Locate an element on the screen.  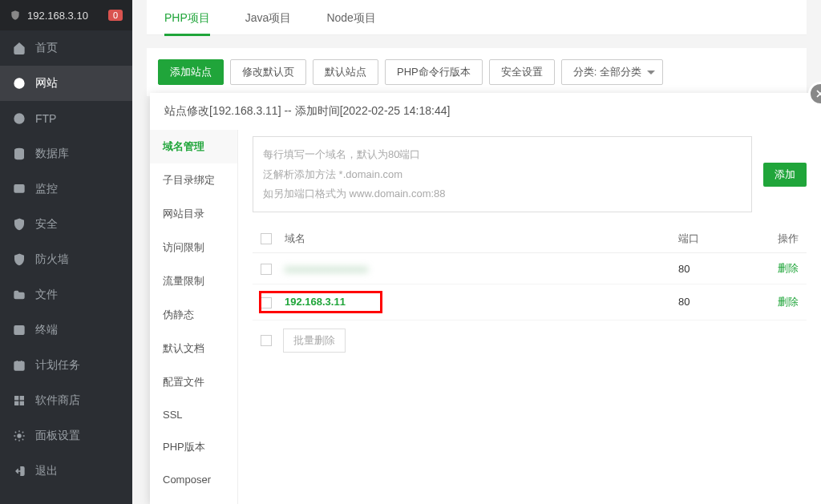
modal-nav-phpver: PHP版本 is located at coordinates (194, 447).